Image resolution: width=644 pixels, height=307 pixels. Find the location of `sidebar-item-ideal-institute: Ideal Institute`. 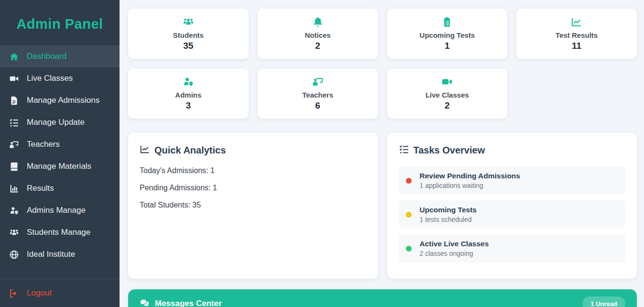

sidebar-item-ideal-institute: Ideal Institute is located at coordinates (60, 254).